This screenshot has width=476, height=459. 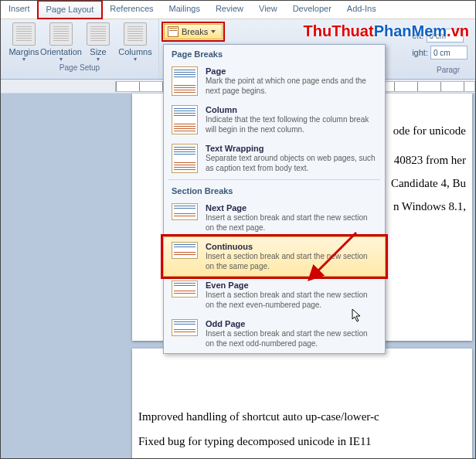 I want to click on page-break-icon, so click(x=185, y=81).